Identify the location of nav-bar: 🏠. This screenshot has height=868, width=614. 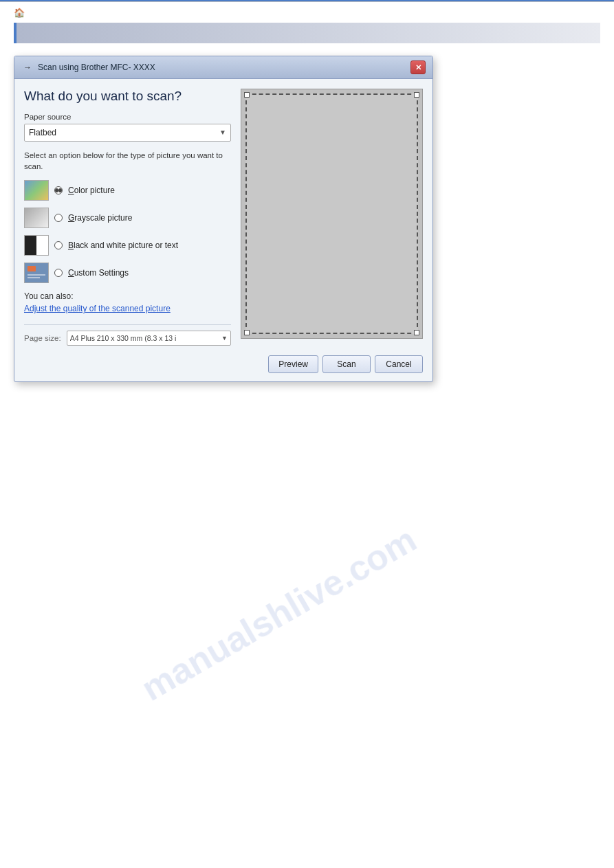
(307, 12).